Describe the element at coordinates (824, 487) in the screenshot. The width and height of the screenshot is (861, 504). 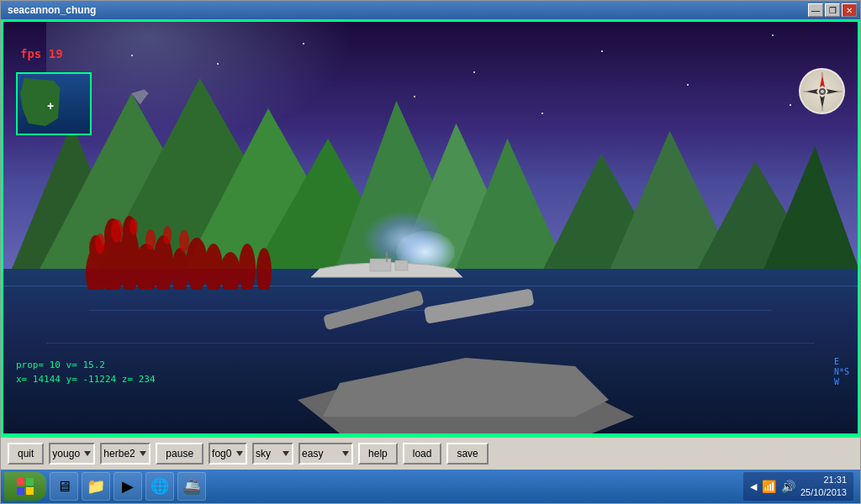
I see `clock: 21:31 25/10/2013` at that location.